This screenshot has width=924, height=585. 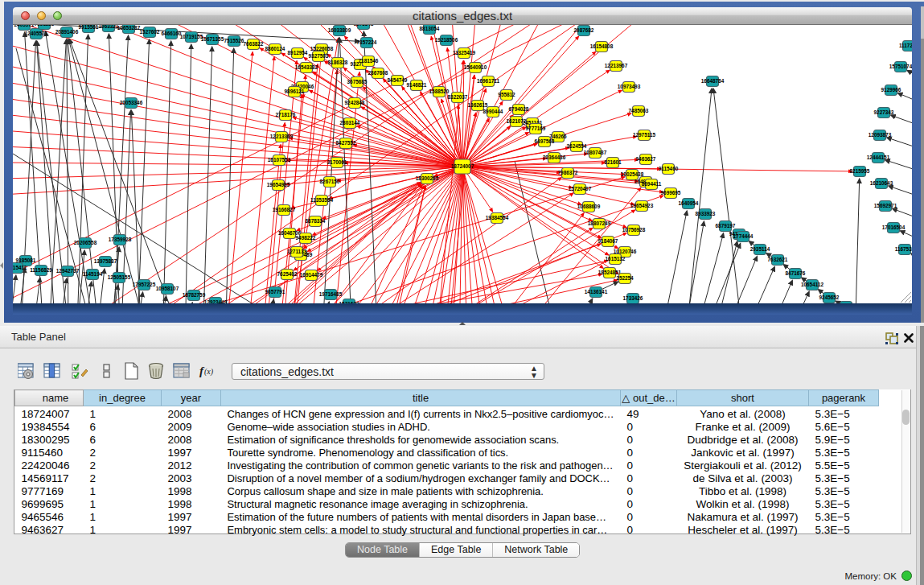 I want to click on svg-text: 1615132, so click(x=616, y=259).